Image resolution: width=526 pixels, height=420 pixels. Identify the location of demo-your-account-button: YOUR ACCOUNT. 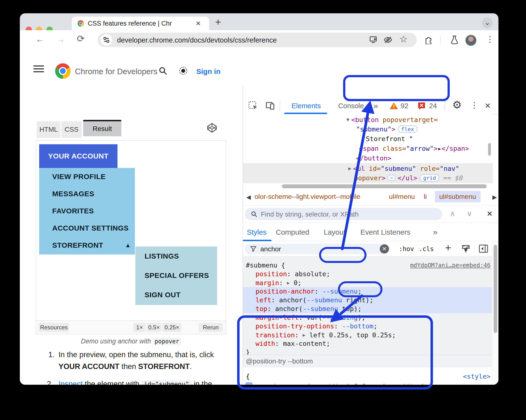
(79, 156).